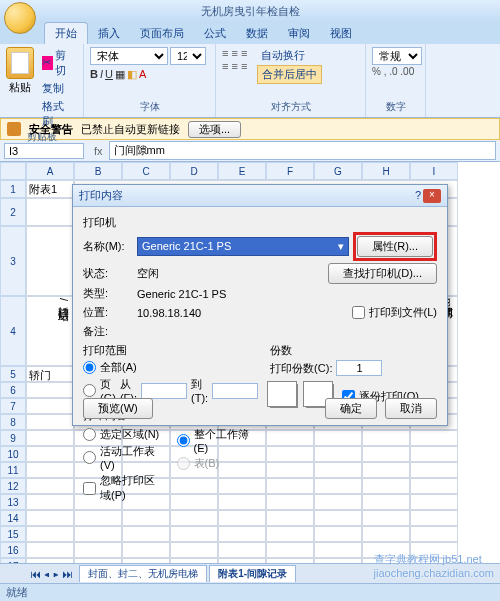 The image size is (500, 601). I want to click on formula-input: 门间隙mm, so click(302, 150).